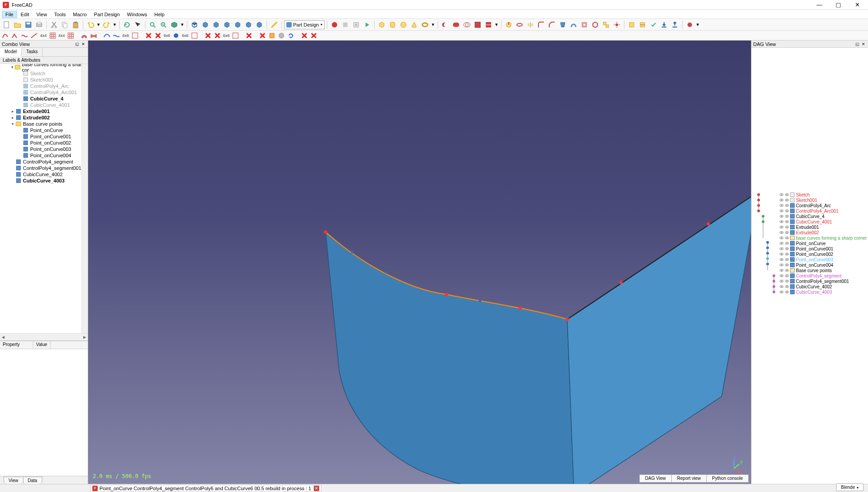 Image resolution: width=868 pixels, height=492 pixels. What do you see at coordinates (799, 232) in the screenshot?
I see `dag-item: Extrude002` at bounding box center [799, 232].